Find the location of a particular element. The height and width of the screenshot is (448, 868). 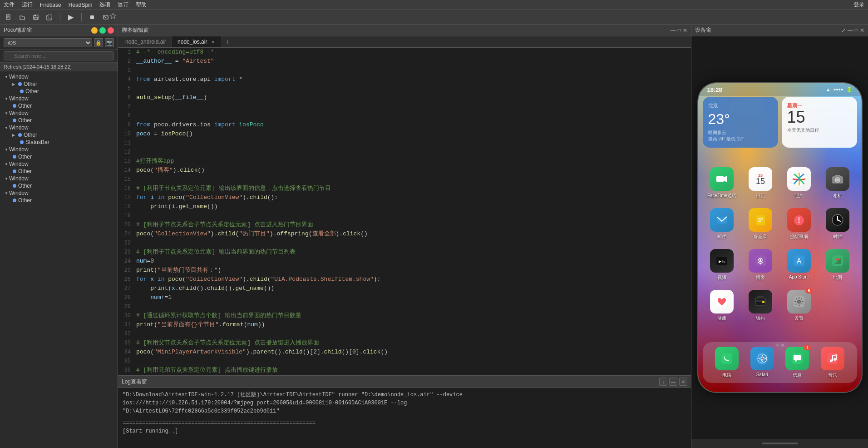

add-tab-btn: + is located at coordinates (227, 42).